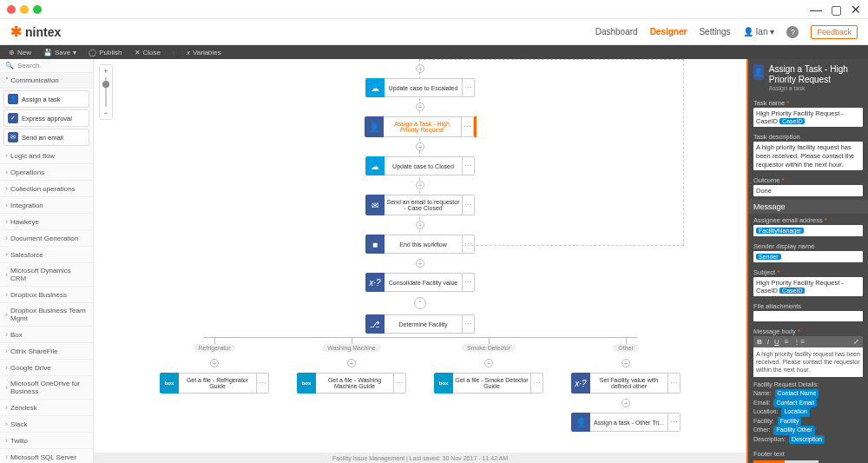  Describe the element at coordinates (616, 31) in the screenshot. I see `nav-dashboard: Dashboard` at that location.